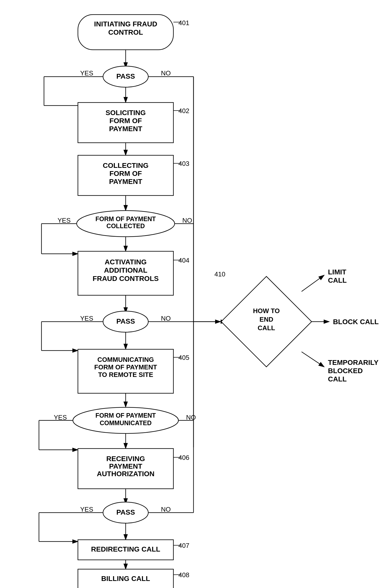 This screenshot has width=386, height=588. What do you see at coordinates (126, 262) in the screenshot?
I see `n404-line1: ACTIVATING` at bounding box center [126, 262].